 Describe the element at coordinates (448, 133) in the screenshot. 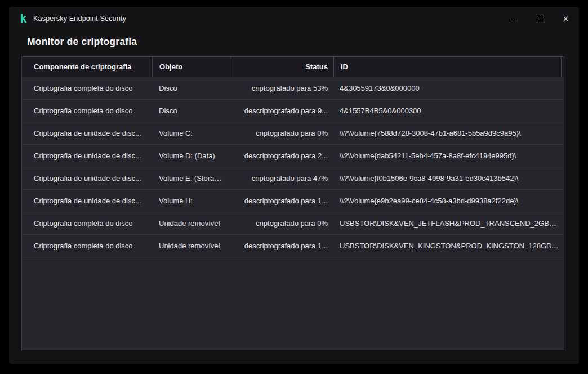

I see `cell-id: \\?\Volume{7588d728-3008-47b1-a681-5b5a9…` at that location.